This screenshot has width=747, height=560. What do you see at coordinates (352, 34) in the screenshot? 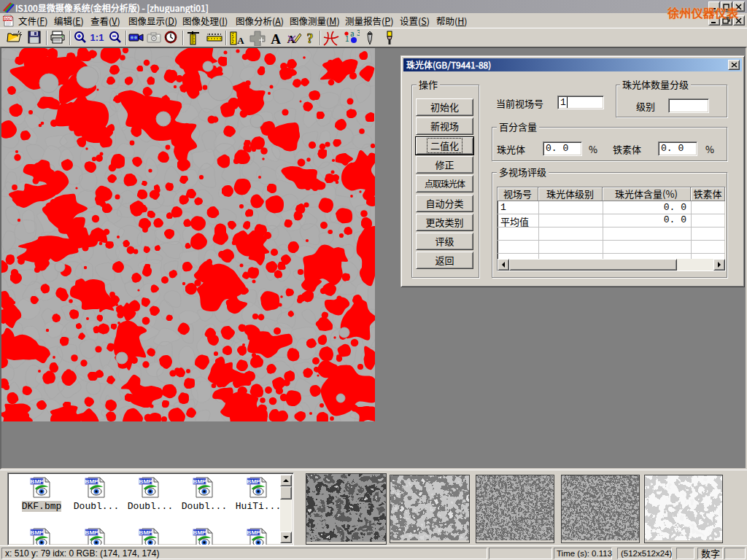
I see `svg-text: a` at bounding box center [352, 34].